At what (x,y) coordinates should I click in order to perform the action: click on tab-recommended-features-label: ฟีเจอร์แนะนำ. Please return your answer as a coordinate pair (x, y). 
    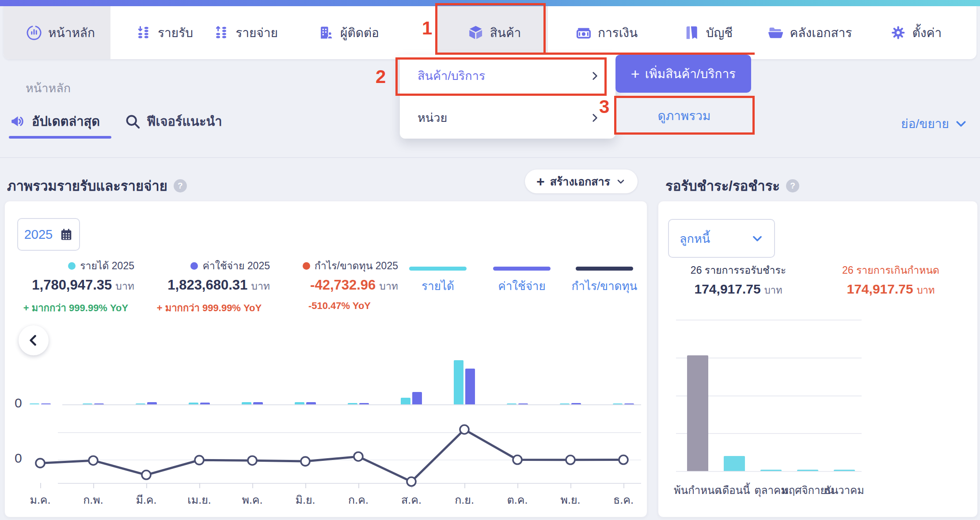
    Looking at the image, I should click on (185, 121).